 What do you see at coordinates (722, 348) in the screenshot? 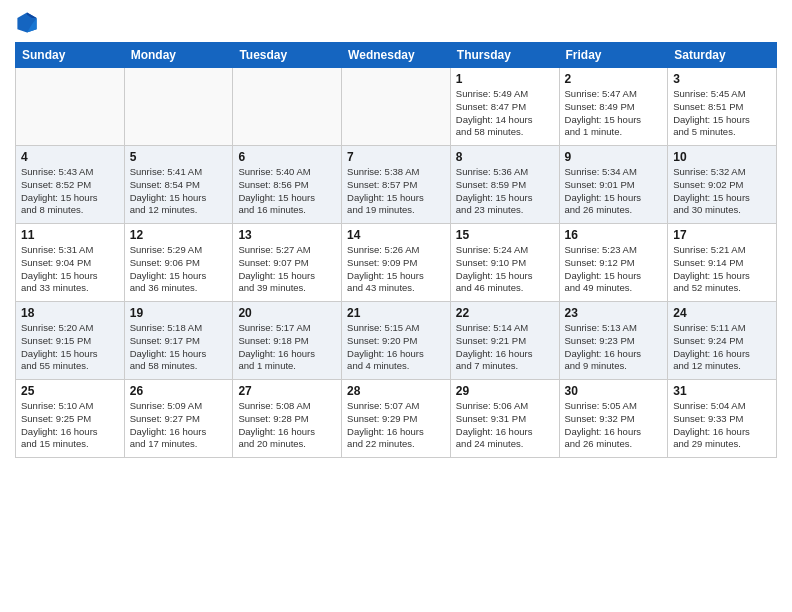
I see `day-info: Sunrise: 5:11 AM Sunset: 9:24 PM Dayligh…` at bounding box center [722, 348].